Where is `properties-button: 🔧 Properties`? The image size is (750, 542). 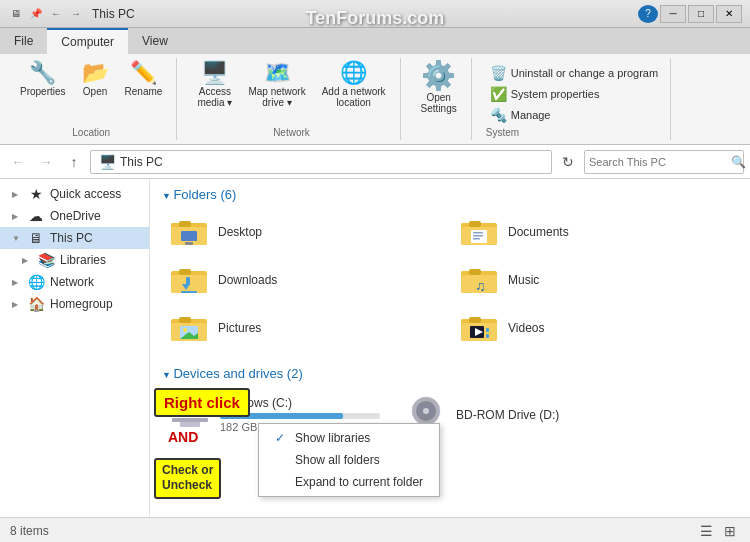
properties-button: 🔧 Properties is located at coordinates (43, 80).